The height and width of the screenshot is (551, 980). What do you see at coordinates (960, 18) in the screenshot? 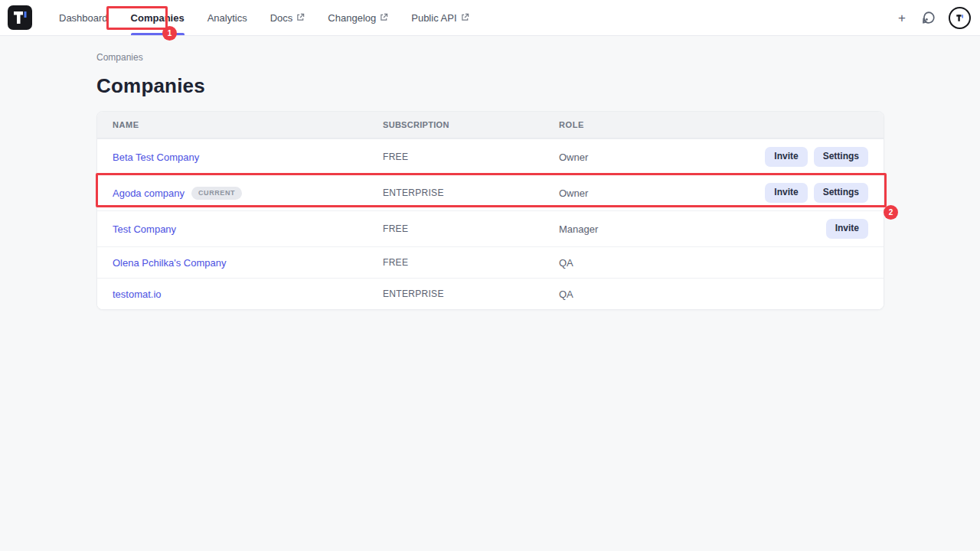
I see `testomat-avatar-icon` at bounding box center [960, 18].